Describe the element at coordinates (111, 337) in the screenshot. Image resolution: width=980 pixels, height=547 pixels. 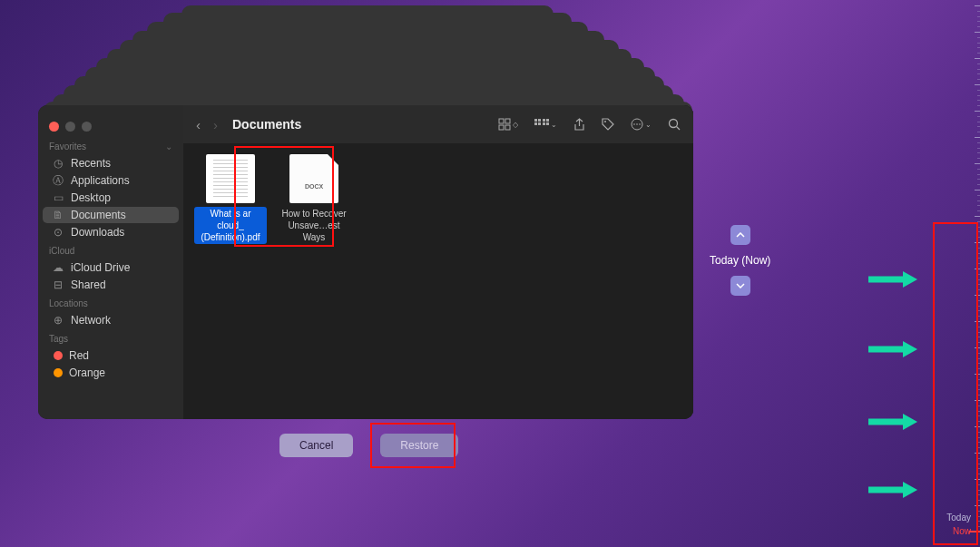
I see `section-tags: Tags` at that location.